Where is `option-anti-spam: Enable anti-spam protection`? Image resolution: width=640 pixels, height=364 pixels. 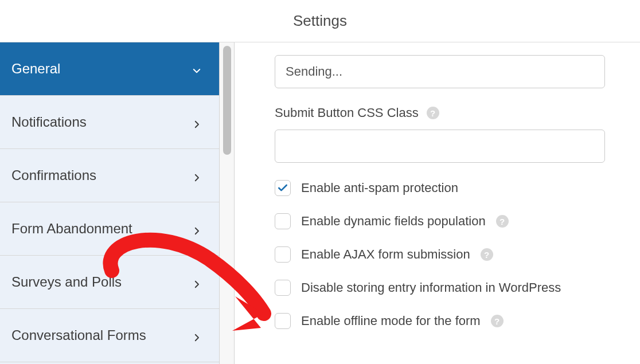 option-anti-spam: Enable anti-spam protection is located at coordinates (446, 188).